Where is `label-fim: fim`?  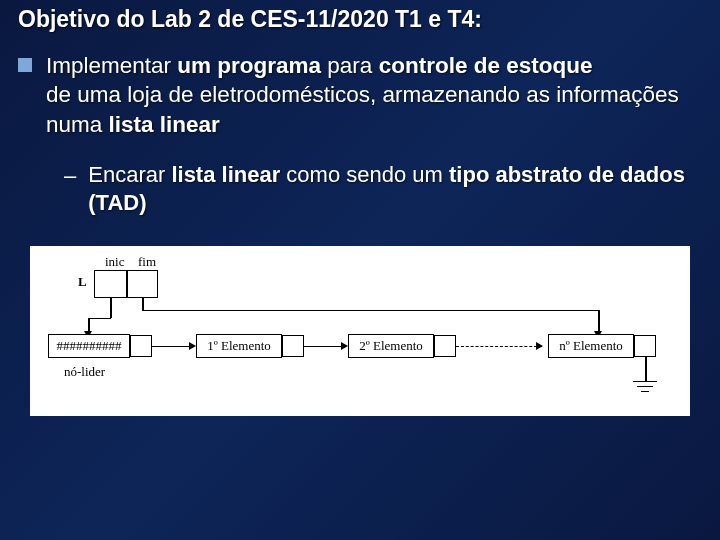
label-fim: fim is located at coordinates (147, 262).